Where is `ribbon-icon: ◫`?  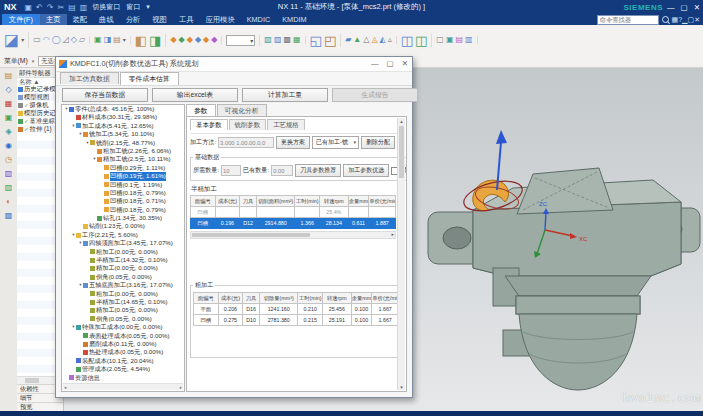 ribbon-icon: ◫ is located at coordinates (421, 40).